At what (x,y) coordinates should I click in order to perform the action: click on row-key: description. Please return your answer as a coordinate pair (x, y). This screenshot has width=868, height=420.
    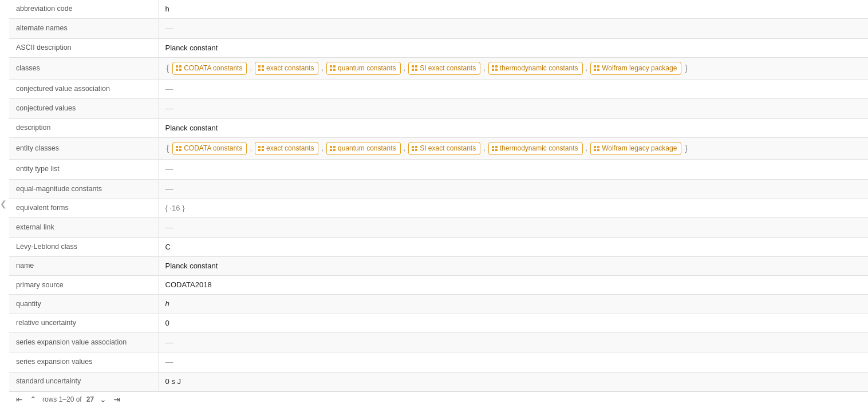
    Looking at the image, I should click on (84, 128).